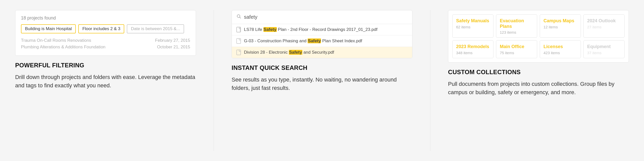 The height and width of the screenshot is (161, 644). Describe the element at coordinates (311, 30) in the screenshot. I see `result-text-1: LS78 Life Safety Plan - 2nd Floor - Reco…` at that location.